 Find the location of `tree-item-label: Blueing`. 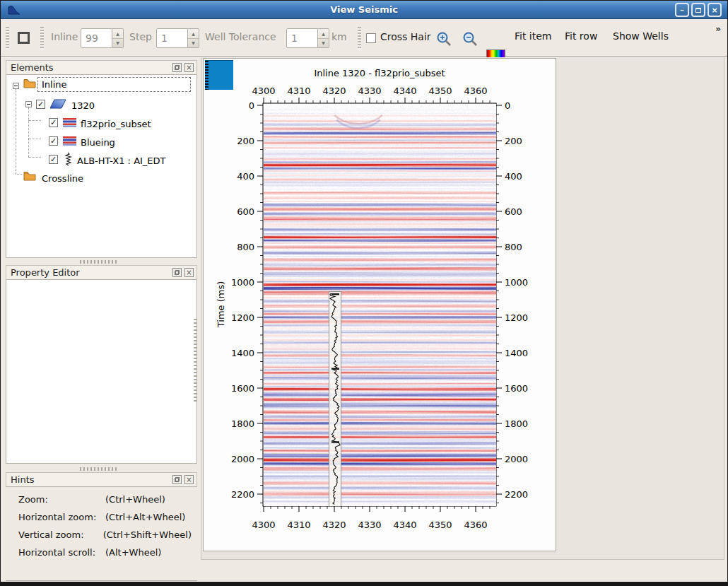

tree-item-label: Blueing is located at coordinates (98, 143).